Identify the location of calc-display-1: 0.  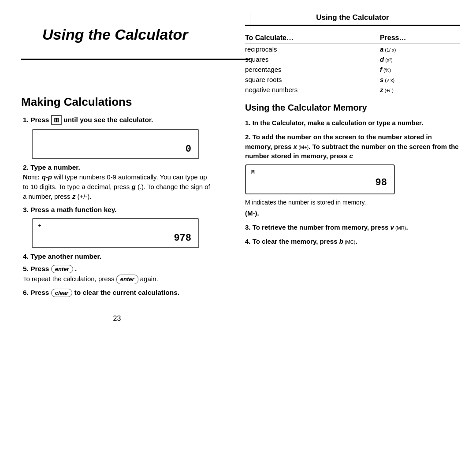
(115, 144).